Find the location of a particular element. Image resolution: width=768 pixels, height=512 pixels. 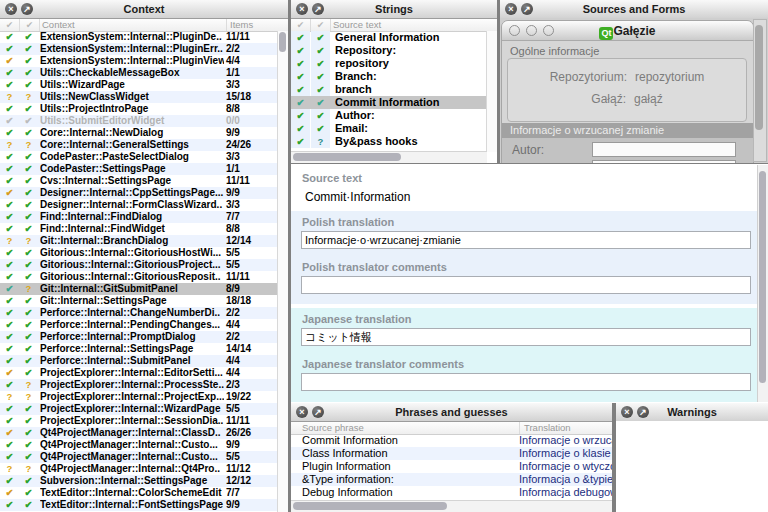

context-row: ✔?ProjectExplorer::Internal::ProcessSte.… is located at coordinates (139, 385).